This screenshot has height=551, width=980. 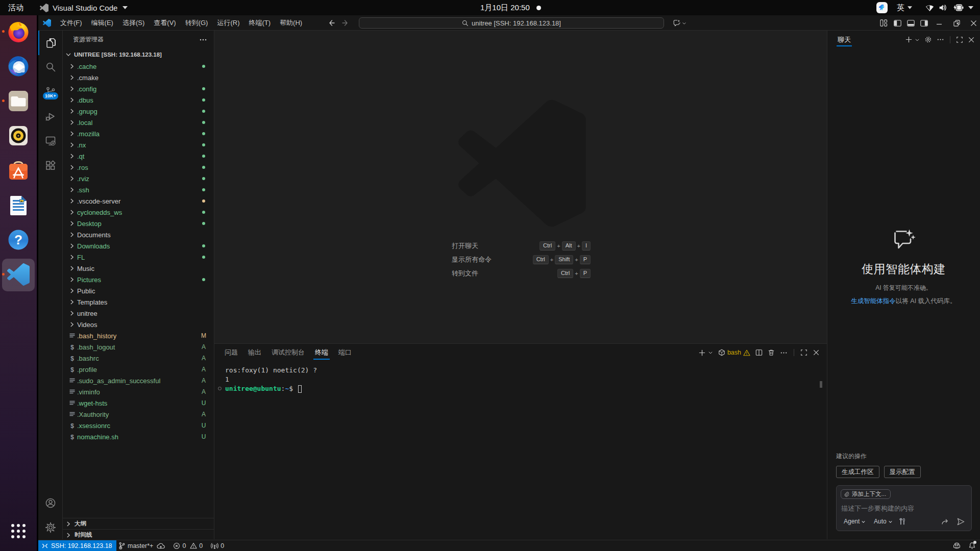 What do you see at coordinates (138, 381) in the screenshot?
I see `tree-item: $ .sudo_as_admin_successful A` at bounding box center [138, 381].